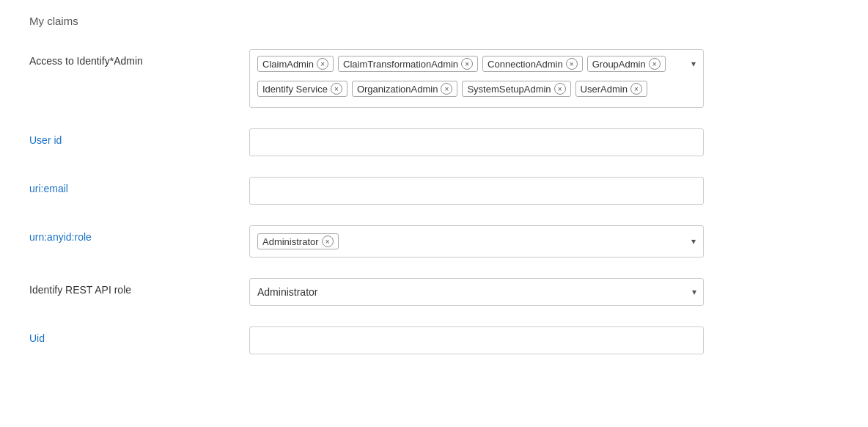 The width and height of the screenshot is (868, 427). I want to click on control-urn-anyid-role: Administrator×▾, so click(477, 241).